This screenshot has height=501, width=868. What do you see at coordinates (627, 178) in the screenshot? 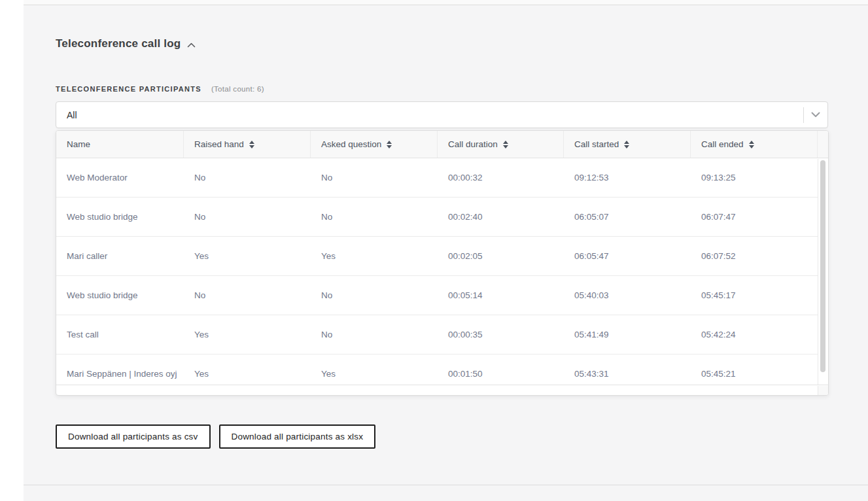
I see `cell-call-started: 09:12:53` at bounding box center [627, 178].